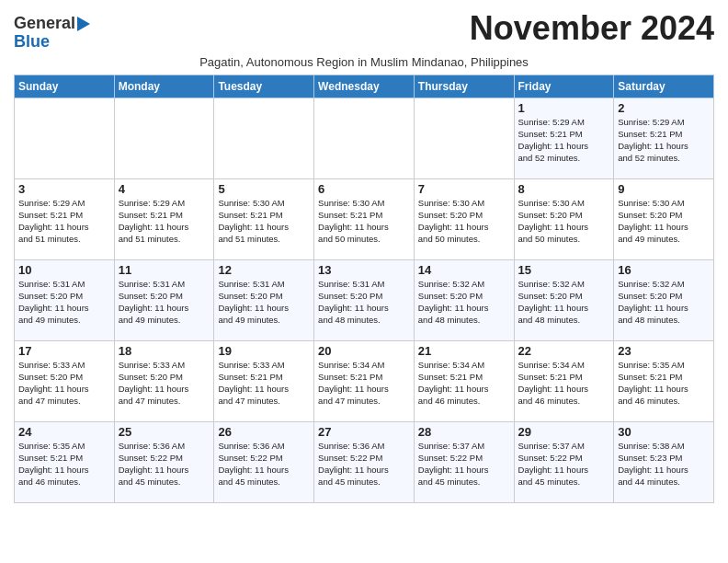  I want to click on page-header: General Blue November 2024, so click(364, 30).